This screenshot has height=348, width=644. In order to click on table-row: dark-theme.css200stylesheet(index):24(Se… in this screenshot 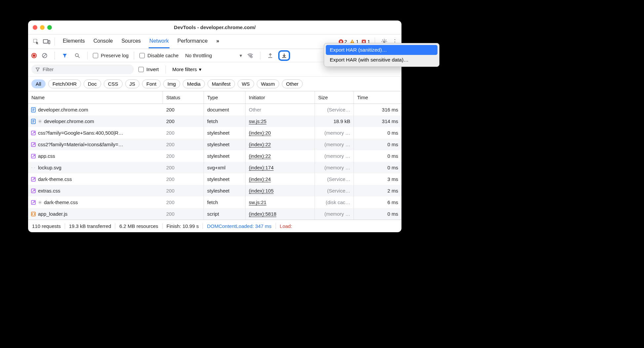, I will do `click(215, 179)`.